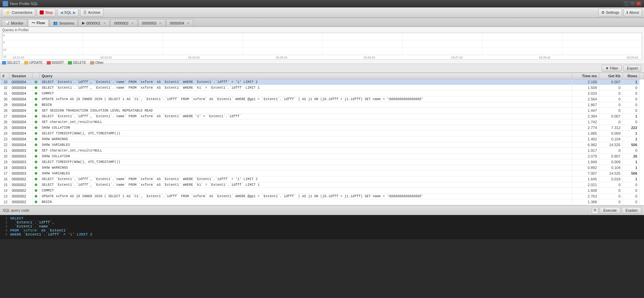 The height and width of the screenshot is (298, 644). I want to click on tab-0000003: 0000003 ✕, so click(152, 23).